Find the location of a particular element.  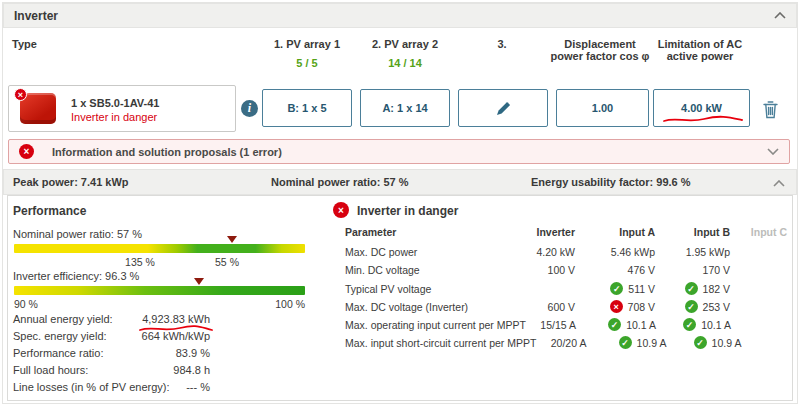

pencil-icon is located at coordinates (504, 108).